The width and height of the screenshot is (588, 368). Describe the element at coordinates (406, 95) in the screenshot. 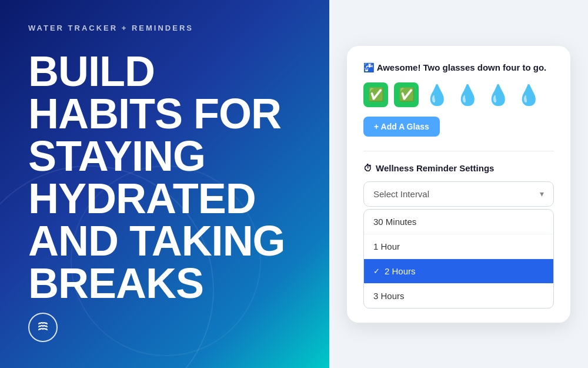

I see `check-icon-2: ✅` at that location.